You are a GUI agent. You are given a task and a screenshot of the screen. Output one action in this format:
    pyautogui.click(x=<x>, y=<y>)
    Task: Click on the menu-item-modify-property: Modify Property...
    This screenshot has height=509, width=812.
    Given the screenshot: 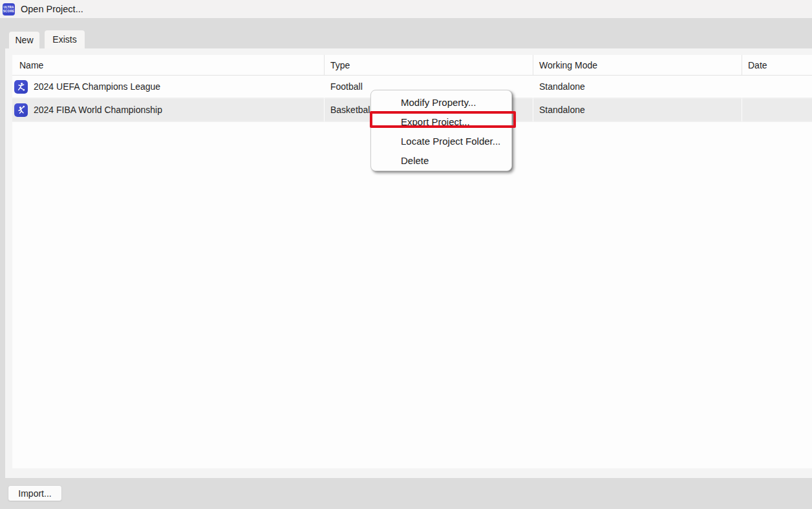 What is the action you would take?
    pyautogui.click(x=441, y=103)
    